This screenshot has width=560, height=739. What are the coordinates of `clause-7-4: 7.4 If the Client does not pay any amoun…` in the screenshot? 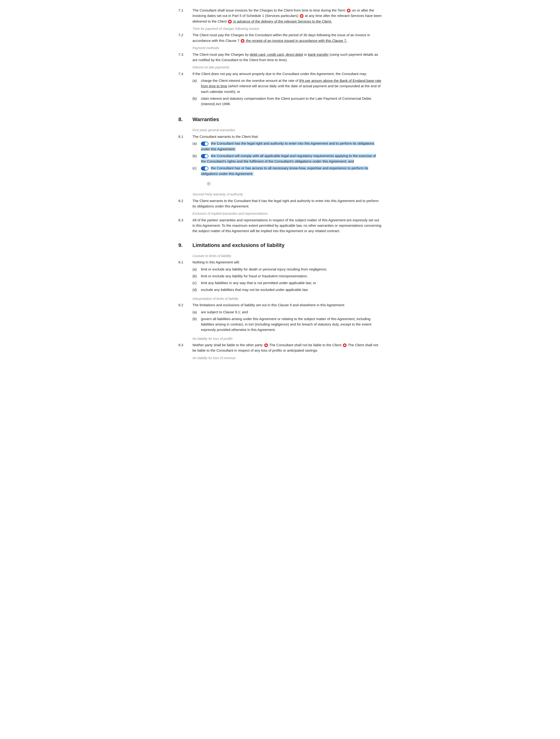 It's located at (280, 90).